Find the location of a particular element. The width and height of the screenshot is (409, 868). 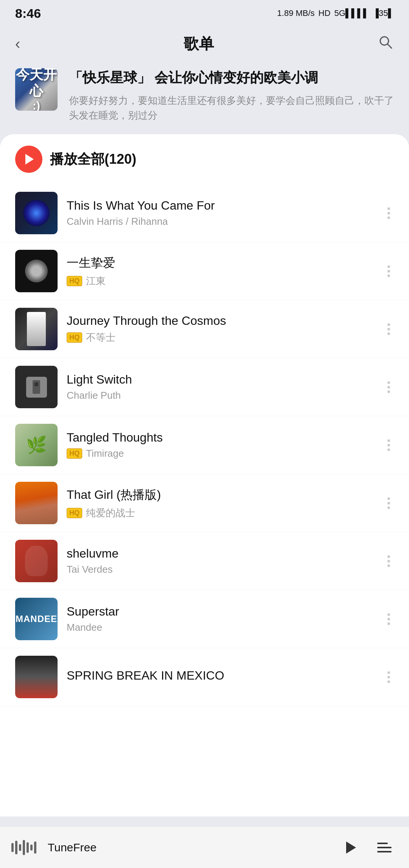

song-info: SPRING BREAK IN MEXICO is located at coordinates (220, 677).